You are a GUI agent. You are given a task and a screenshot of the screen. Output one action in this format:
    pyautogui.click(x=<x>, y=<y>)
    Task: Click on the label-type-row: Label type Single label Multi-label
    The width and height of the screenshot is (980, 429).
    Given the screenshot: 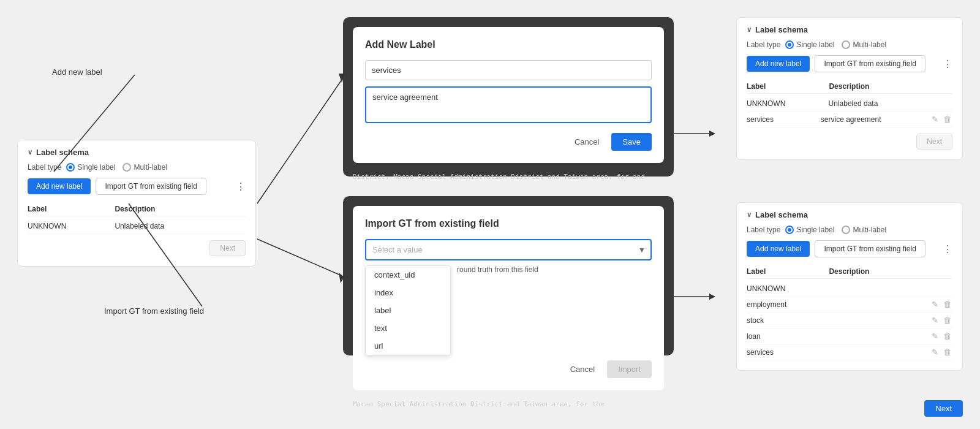 What is the action you would take?
    pyautogui.click(x=137, y=167)
    